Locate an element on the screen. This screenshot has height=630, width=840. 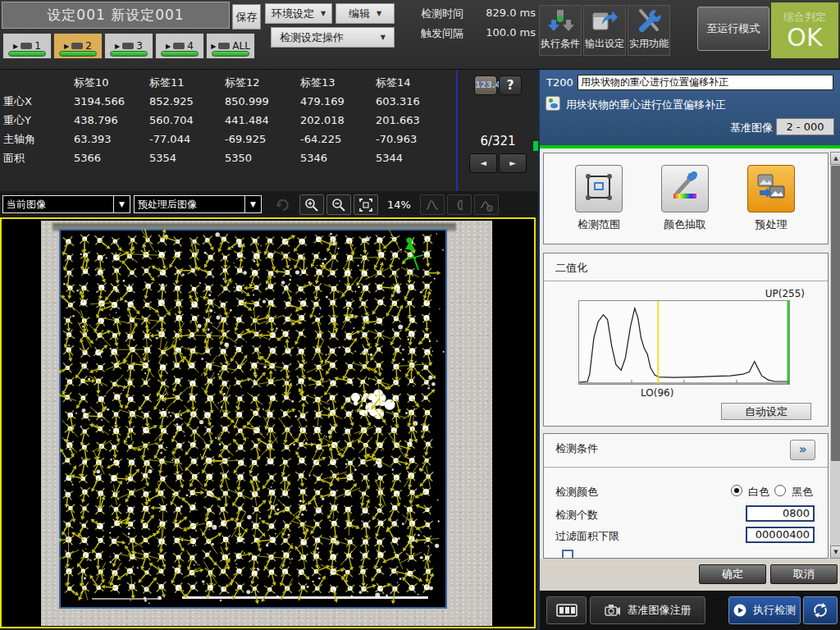
row-label: 主轴角 is located at coordinates (39, 139).